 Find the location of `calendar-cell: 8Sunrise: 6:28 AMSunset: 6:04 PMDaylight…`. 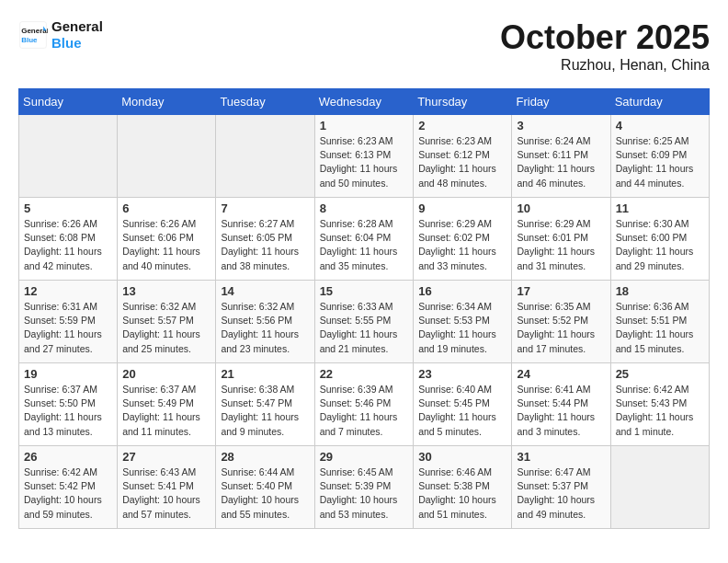

calendar-cell: 8Sunrise: 6:28 AMSunset: 6:04 PMDaylight… is located at coordinates (364, 239).